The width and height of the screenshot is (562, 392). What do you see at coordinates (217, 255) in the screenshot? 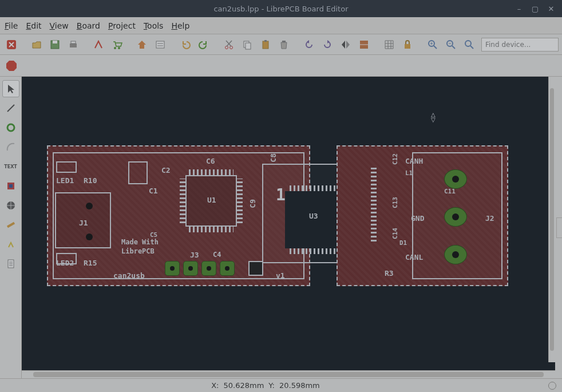
I see `ref-c4: C4` at bounding box center [217, 255].